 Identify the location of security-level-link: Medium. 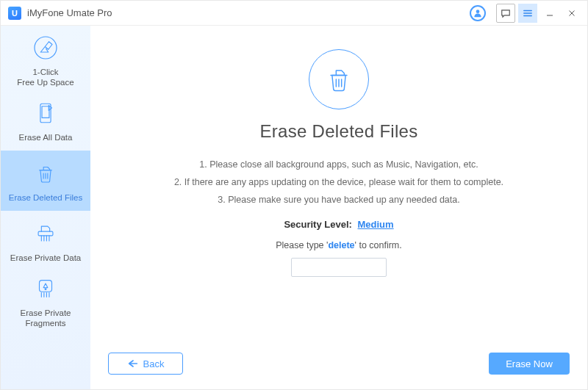
(376, 225).